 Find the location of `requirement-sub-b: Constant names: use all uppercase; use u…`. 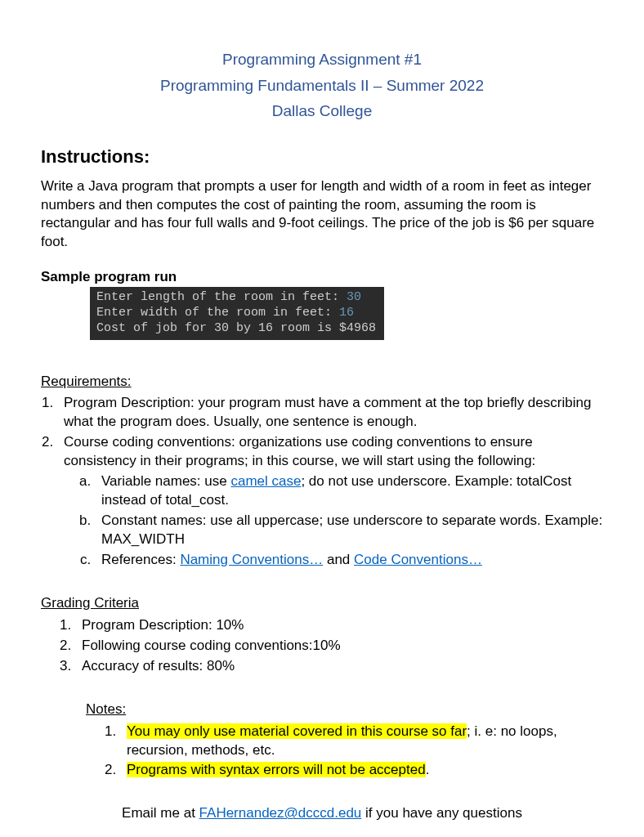

requirement-sub-b: Constant names: use all uppercase; use u… is located at coordinates (349, 530).